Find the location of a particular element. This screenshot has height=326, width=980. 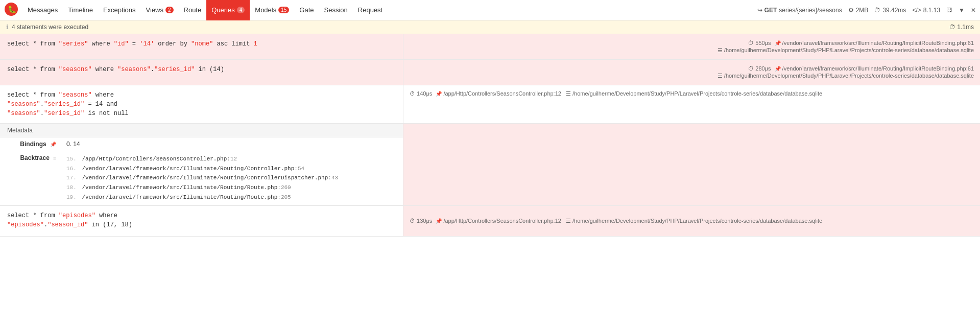

pin-icon-4: 📌 is located at coordinates (439, 221).